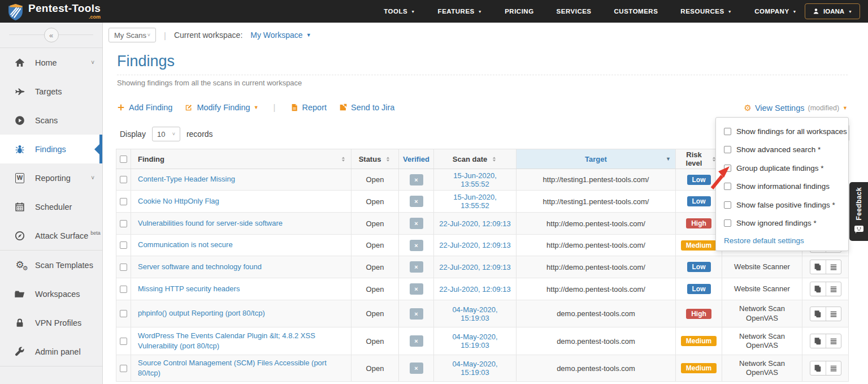  Describe the element at coordinates (185, 245) in the screenshot. I see `finding-link: Communication is not secure` at that location.